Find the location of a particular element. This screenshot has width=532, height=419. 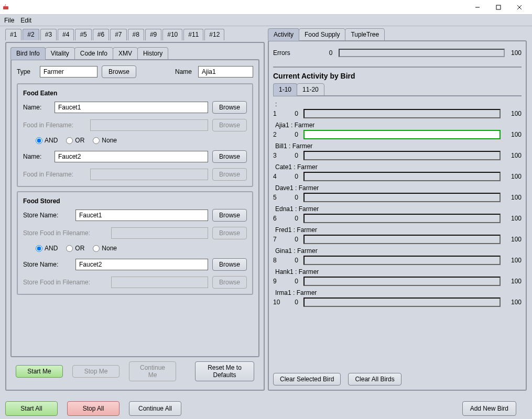

start-all-button: Start All is located at coordinates (31, 409).